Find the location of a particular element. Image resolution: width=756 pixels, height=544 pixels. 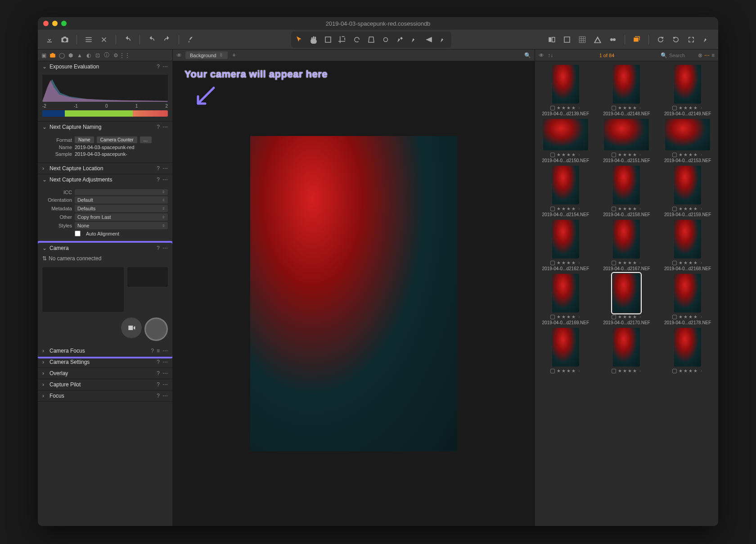

batch-tab-icon: ⋮⋮ is located at coordinates (125, 55).